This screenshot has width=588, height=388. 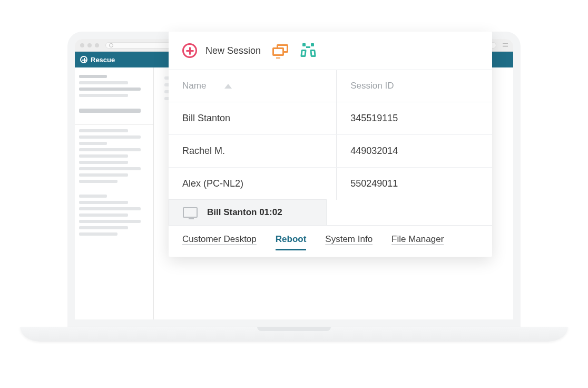 I want to click on cell-name: Rachel M., so click(x=203, y=151).